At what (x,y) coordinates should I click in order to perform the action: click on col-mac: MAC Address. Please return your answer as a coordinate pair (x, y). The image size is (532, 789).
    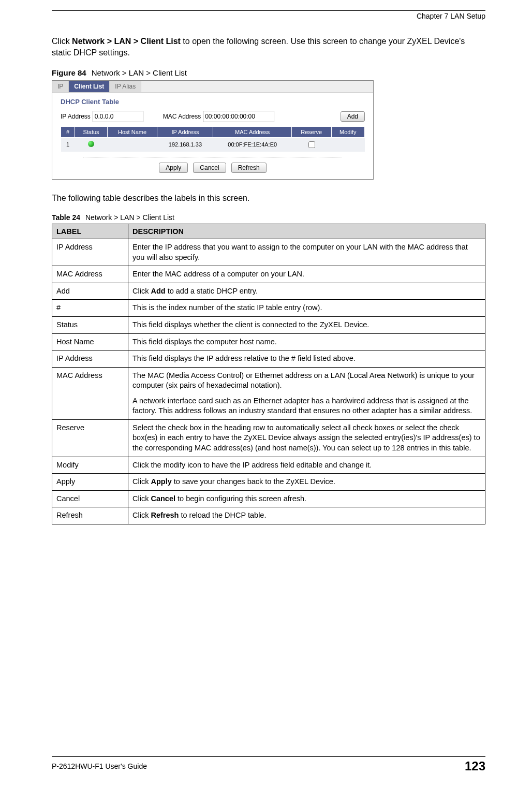
    Looking at the image, I should click on (253, 132).